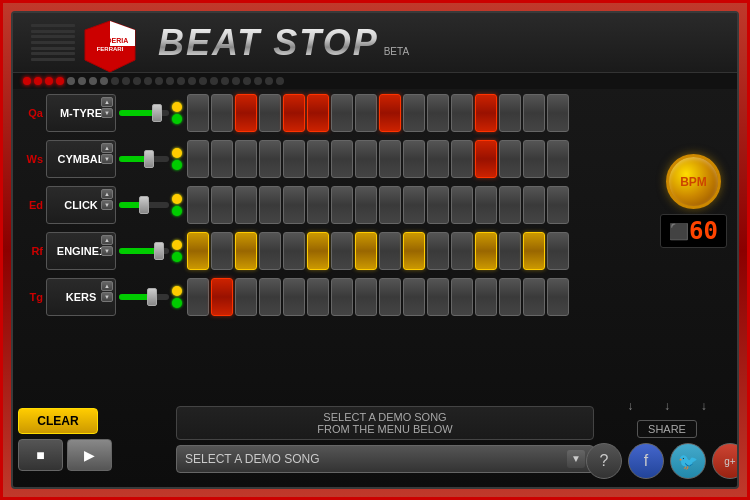 The width and height of the screenshot is (750, 500). What do you see at coordinates (726, 461) in the screenshot?
I see `google-plus-button: g+` at bounding box center [726, 461].